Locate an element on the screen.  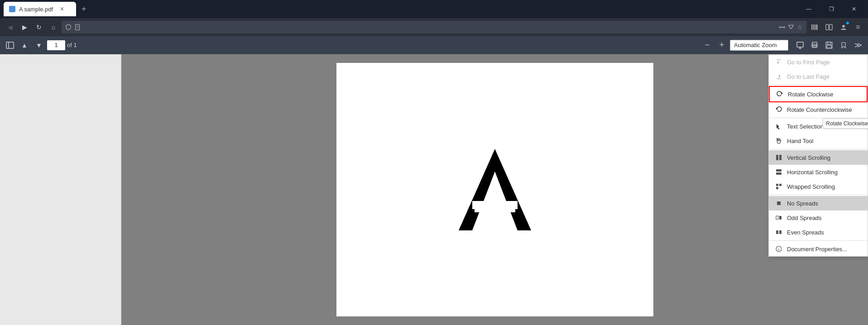
menu-label-go-last: Go to Last Page is located at coordinates (808, 77).